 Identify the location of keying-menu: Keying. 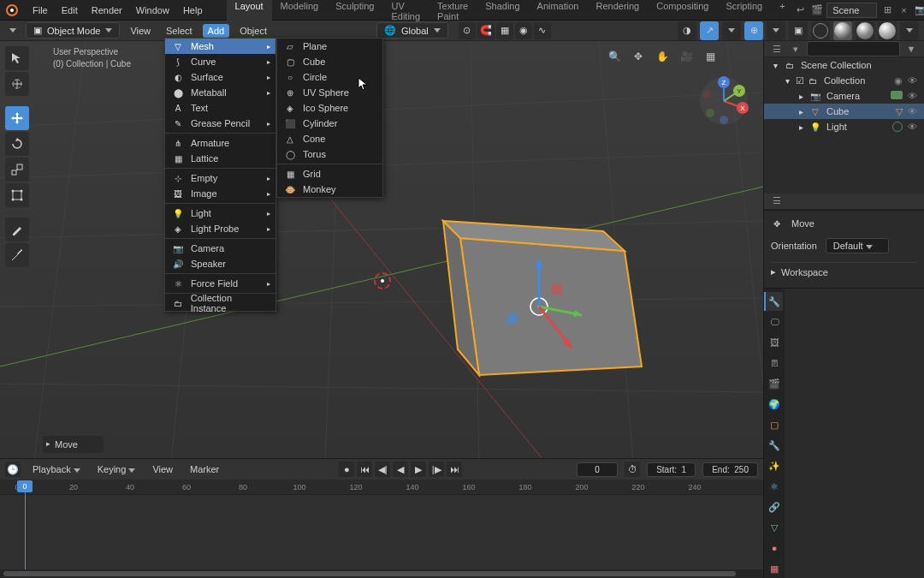
(116, 469).